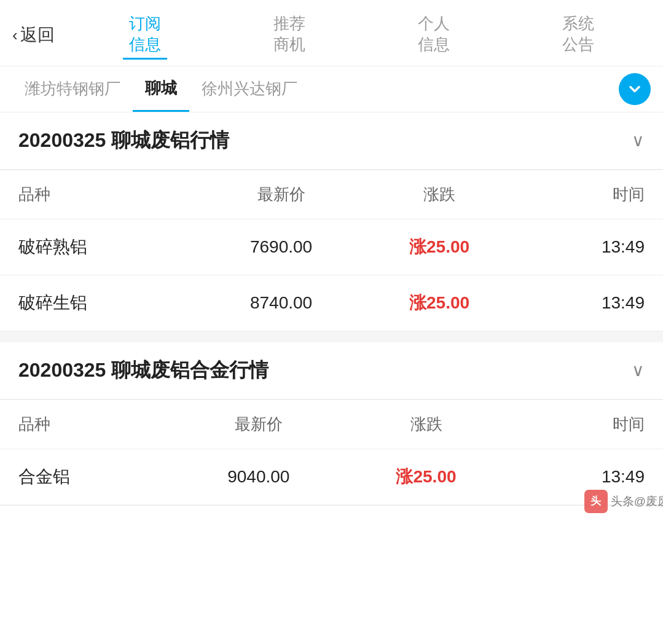  What do you see at coordinates (281, 302) in the screenshot?
I see `cell-price: 8740.00` at bounding box center [281, 302].